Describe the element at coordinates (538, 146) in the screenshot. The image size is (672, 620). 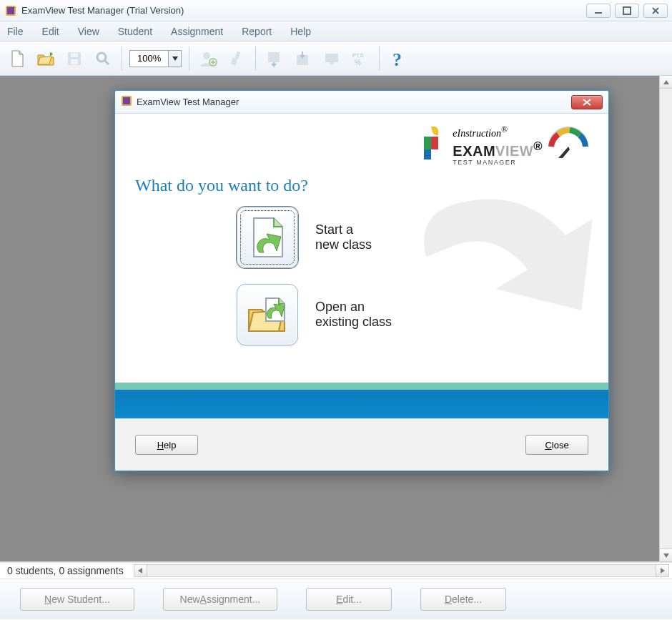
I see `brand-reg2: ®` at that location.